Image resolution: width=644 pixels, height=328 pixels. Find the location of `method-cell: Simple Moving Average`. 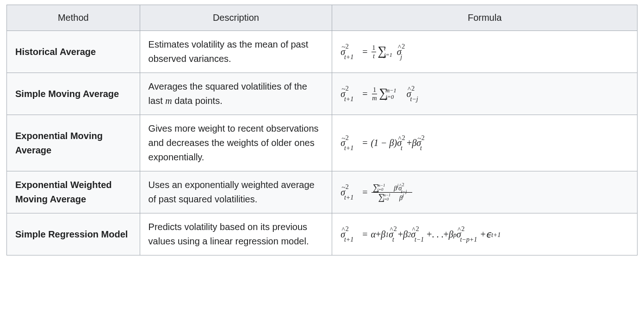

method-cell: Simple Moving Average is located at coordinates (74, 94).